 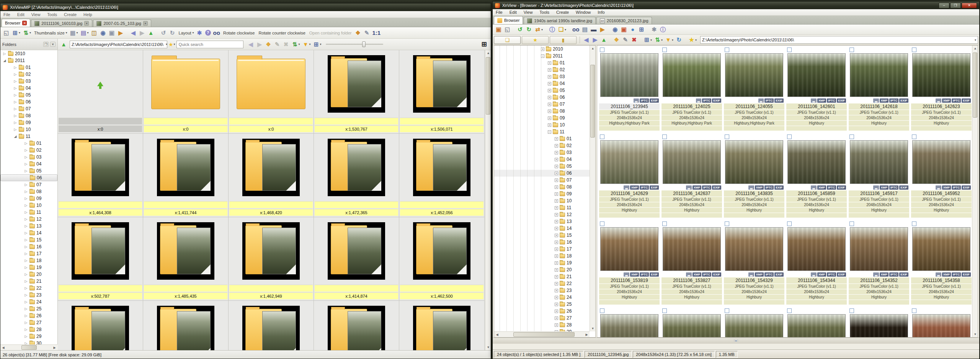 What do you see at coordinates (112, 33) in the screenshot?
I see `copy-icon: ▣` at bounding box center [112, 33].